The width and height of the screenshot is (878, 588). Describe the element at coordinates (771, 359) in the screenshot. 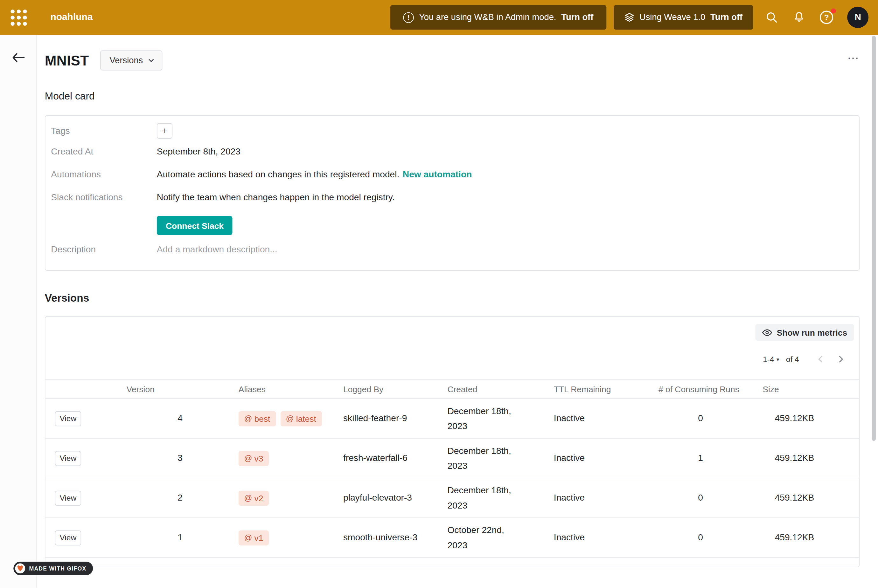

I see `page-range-dropdown: 1-4 ▾` at that location.